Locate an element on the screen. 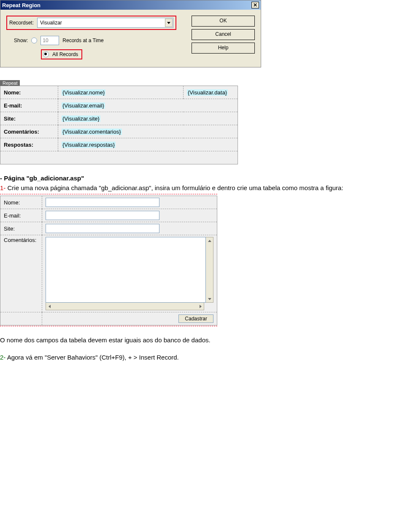 The image size is (405, 532). chevron-down-icon is located at coordinates (169, 23).